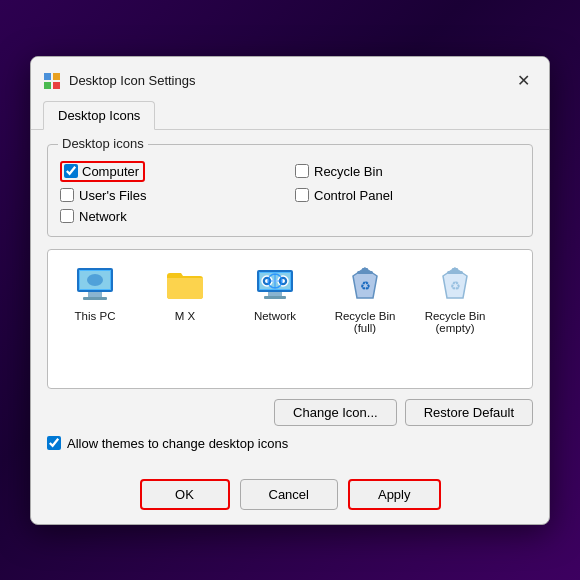 The image size is (580, 580). Describe the element at coordinates (67, 195) in the screenshot. I see `checkbox-usersfiles` at that location.